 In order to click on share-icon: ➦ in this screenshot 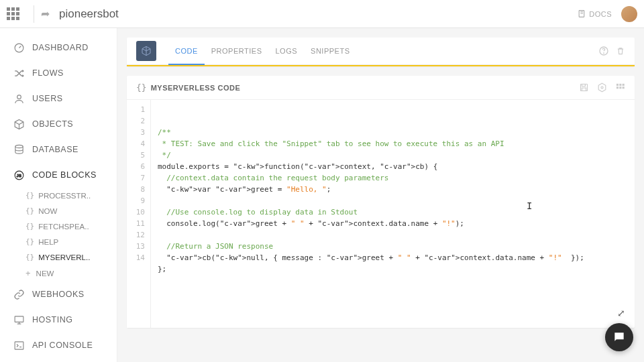, I will do `click(46, 13)`.